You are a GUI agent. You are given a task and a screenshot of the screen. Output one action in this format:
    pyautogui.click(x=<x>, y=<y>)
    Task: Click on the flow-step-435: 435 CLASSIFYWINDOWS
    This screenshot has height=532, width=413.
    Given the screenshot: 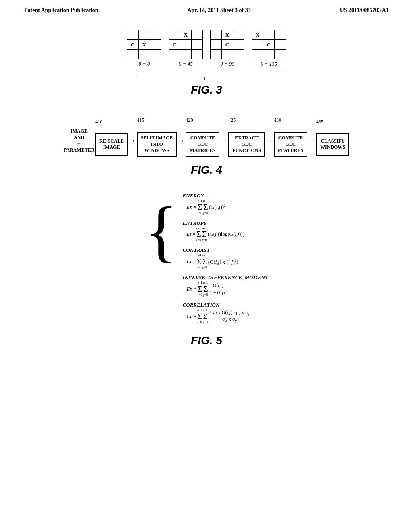 What is the action you would take?
    pyautogui.click(x=333, y=141)
    